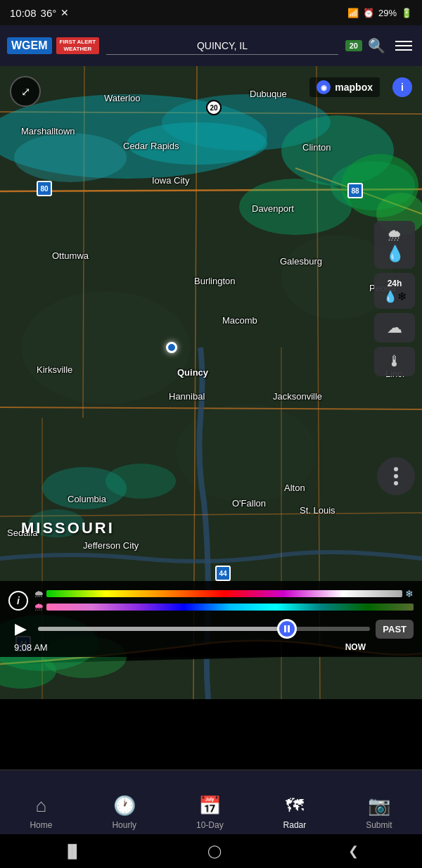  Describe the element at coordinates (211, 619) in the screenshot. I see `timeline-controls: i 🌧 ❄ 🌨 ▶` at that location.